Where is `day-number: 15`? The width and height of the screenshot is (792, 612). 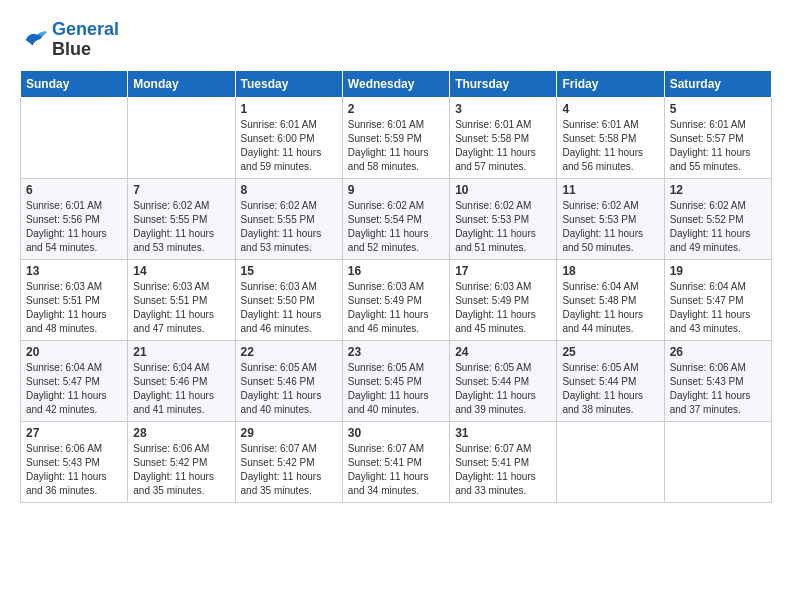 day-number: 15 is located at coordinates (289, 271).